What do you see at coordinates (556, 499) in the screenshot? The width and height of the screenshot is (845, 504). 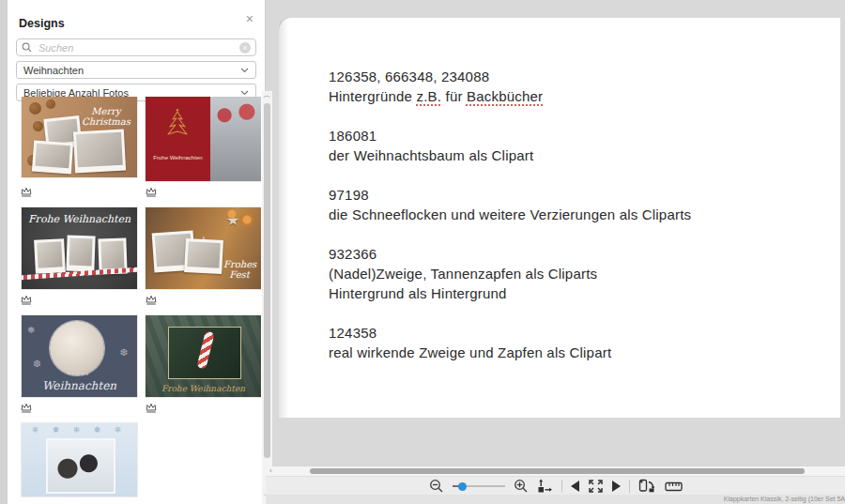 I see `status-bar: Klappkarten Klassik, 2-seitig (10er Set …` at bounding box center [556, 499].